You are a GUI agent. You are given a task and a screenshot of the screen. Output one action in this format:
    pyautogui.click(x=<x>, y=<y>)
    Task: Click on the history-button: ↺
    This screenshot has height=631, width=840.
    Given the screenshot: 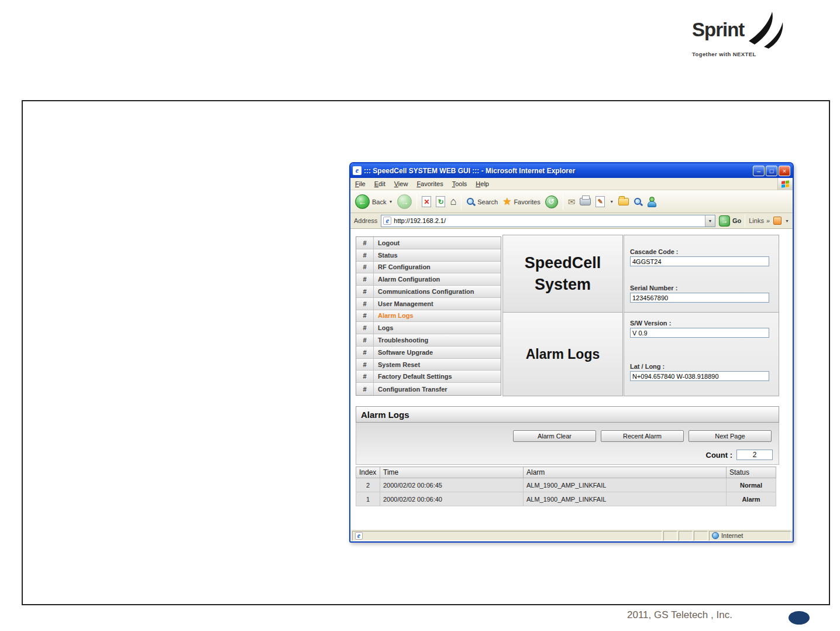 What is the action you would take?
    pyautogui.click(x=552, y=202)
    